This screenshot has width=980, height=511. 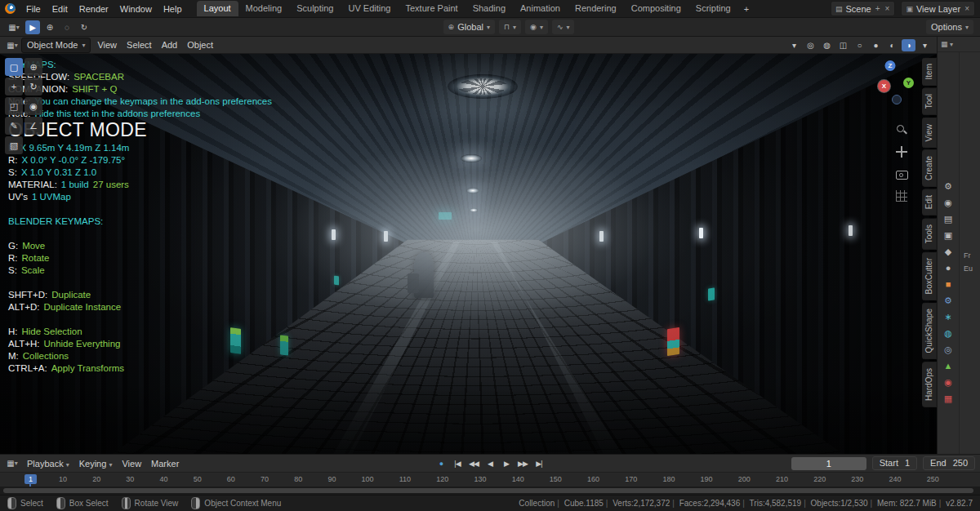 I want to click on jump-to-start-button: |◀, so click(x=457, y=464).